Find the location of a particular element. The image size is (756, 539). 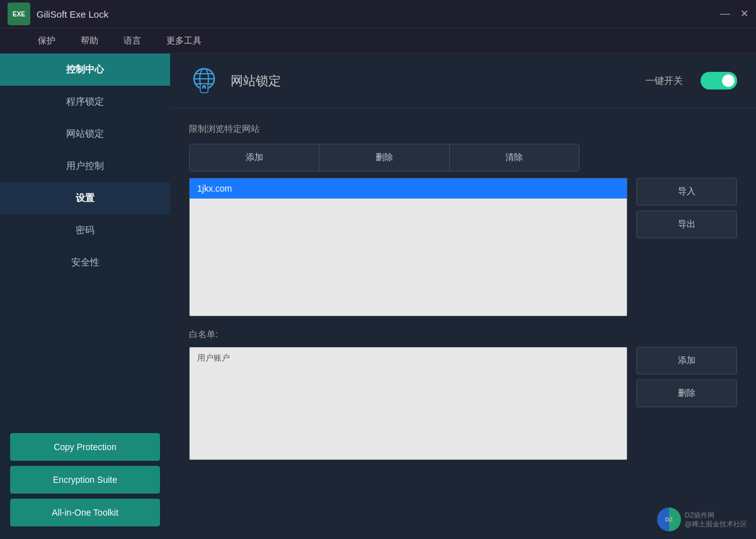

clear-url-button: 清除 is located at coordinates (514, 158).